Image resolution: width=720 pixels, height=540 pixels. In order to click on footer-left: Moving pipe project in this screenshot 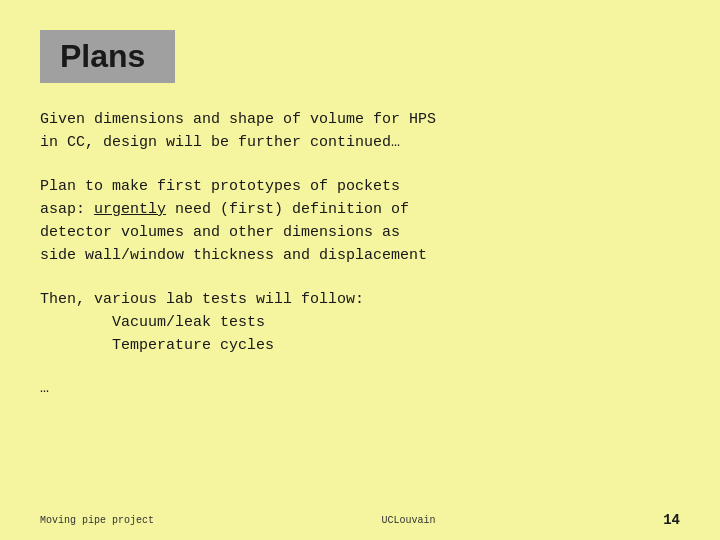, I will do `click(97, 520)`.